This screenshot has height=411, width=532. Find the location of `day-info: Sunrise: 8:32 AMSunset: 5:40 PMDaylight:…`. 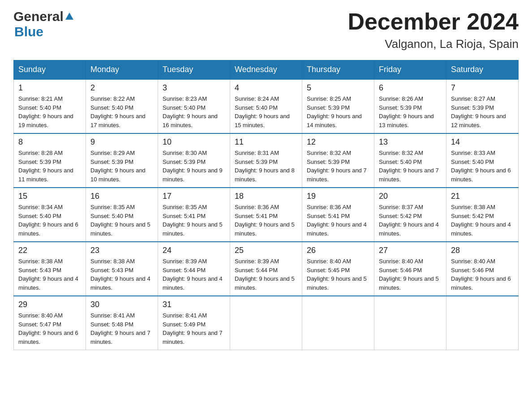

day-info: Sunrise: 8:32 AMSunset: 5:40 PMDaylight:… is located at coordinates (410, 166).